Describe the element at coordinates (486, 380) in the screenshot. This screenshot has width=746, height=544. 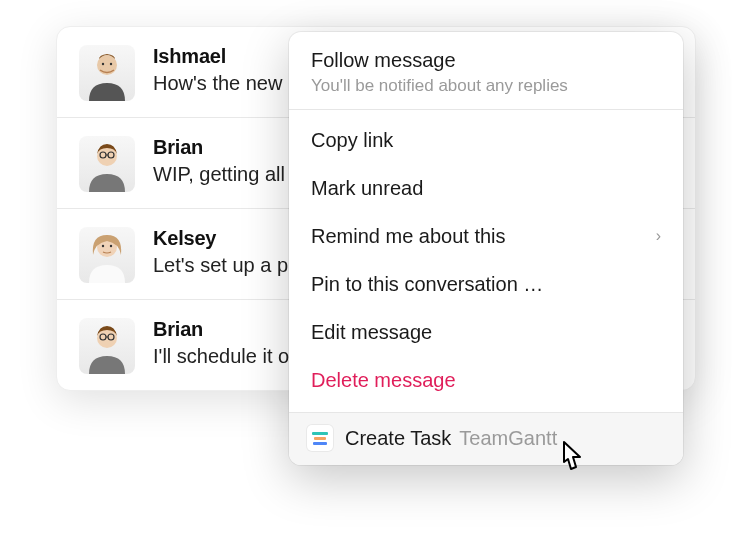
I see `menu-item-delete: Delete message` at that location.